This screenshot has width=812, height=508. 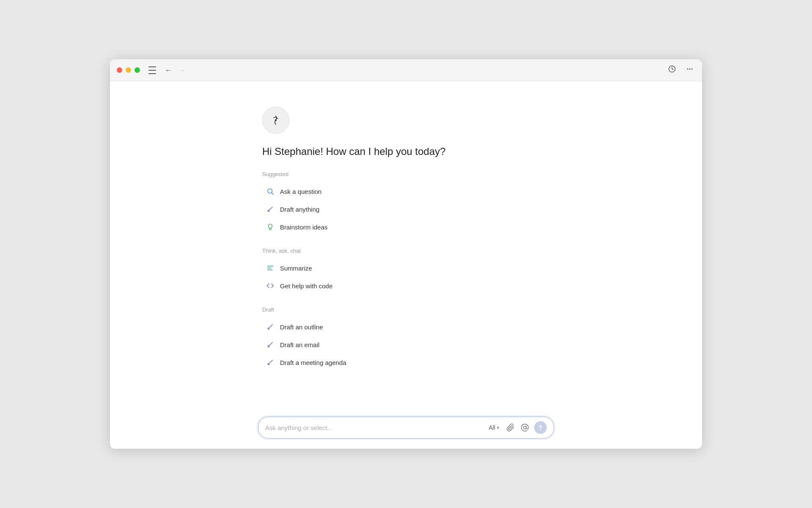 I want to click on mention-button, so click(x=525, y=428).